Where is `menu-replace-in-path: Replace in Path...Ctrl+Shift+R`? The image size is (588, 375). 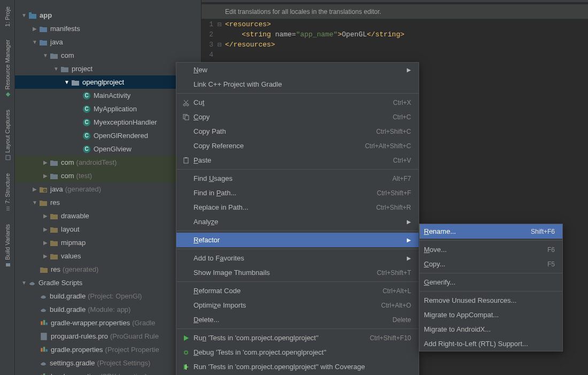
menu-replace-in-path: Replace in Path...Ctrl+Shift+R is located at coordinates (297, 208).